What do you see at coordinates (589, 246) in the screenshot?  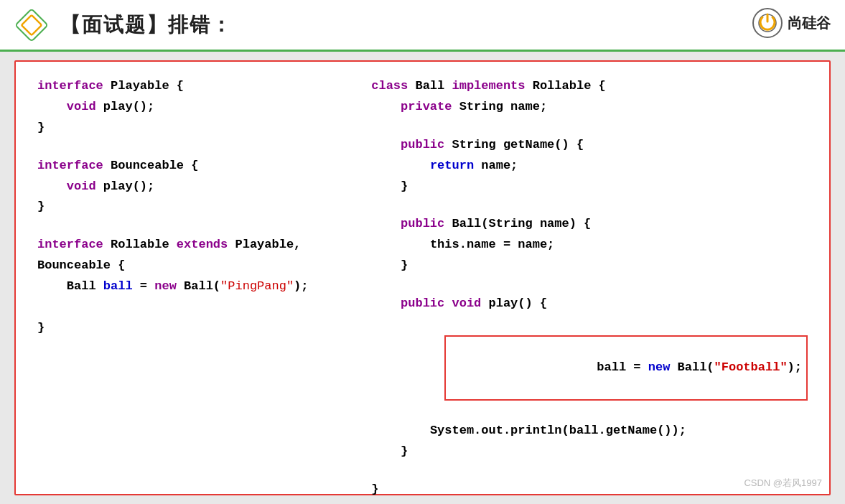 I see `code-line: this.name = name;` at bounding box center [589, 246].